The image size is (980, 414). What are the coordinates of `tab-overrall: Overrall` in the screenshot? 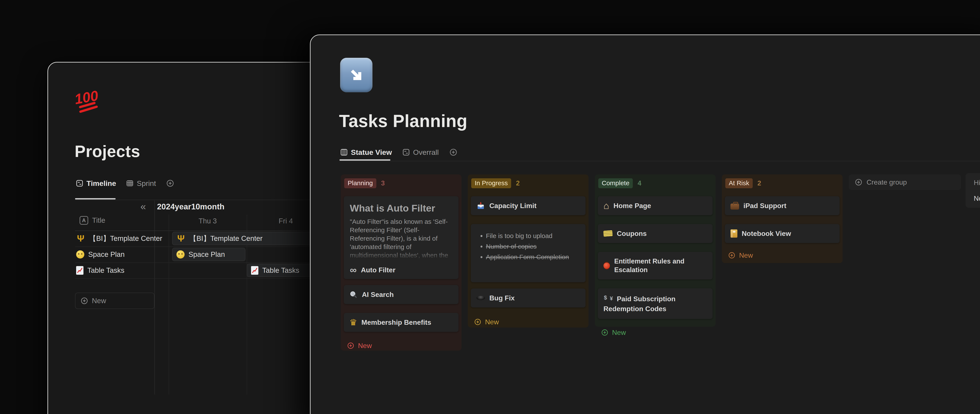 It's located at (420, 152).